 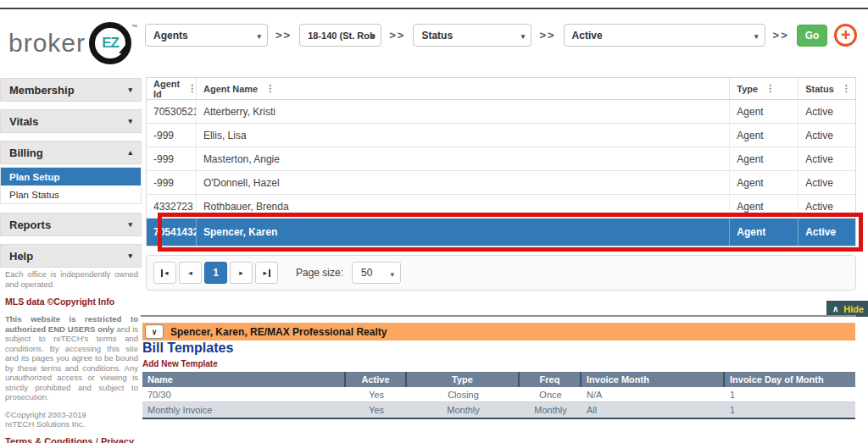 I want to click on sidebar-item-label: Vitals, so click(x=24, y=122).